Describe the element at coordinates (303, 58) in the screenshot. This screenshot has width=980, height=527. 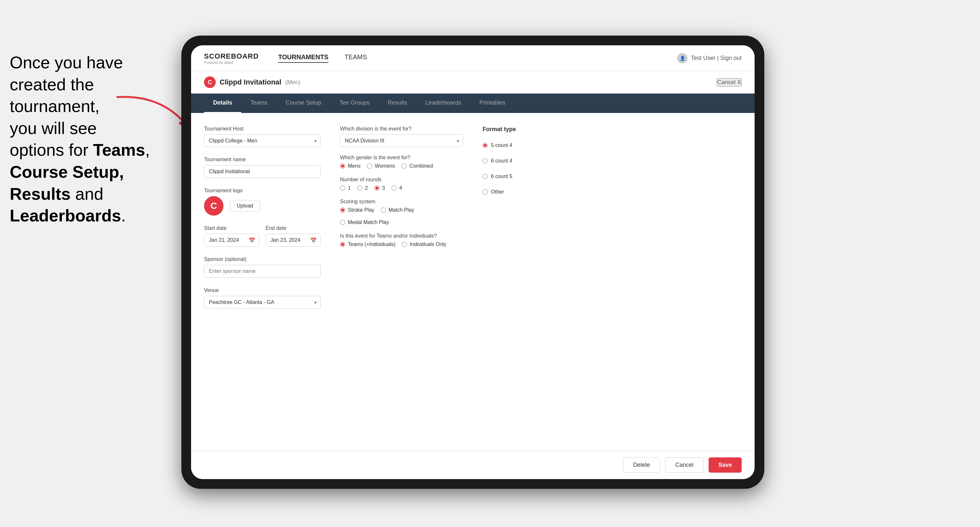
I see `nav-tournaments: TOURNAMENTS` at that location.